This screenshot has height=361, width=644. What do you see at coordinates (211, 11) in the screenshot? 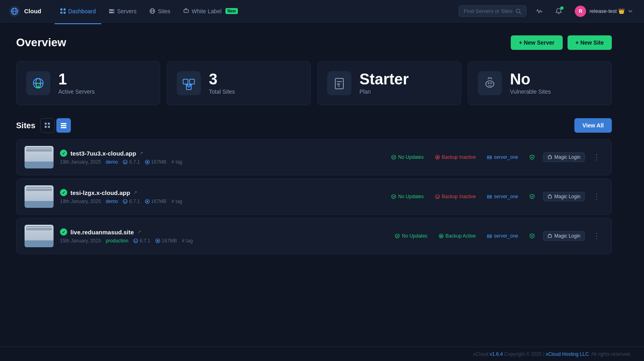
I see `nav-white-label: White Label New` at bounding box center [211, 11].